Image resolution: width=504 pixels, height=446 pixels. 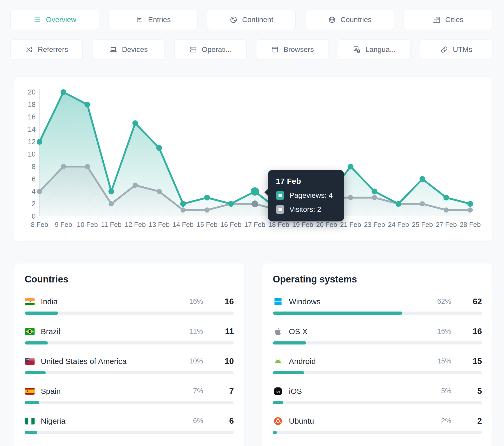 I want to click on stat-percent: 10%, so click(x=196, y=361).